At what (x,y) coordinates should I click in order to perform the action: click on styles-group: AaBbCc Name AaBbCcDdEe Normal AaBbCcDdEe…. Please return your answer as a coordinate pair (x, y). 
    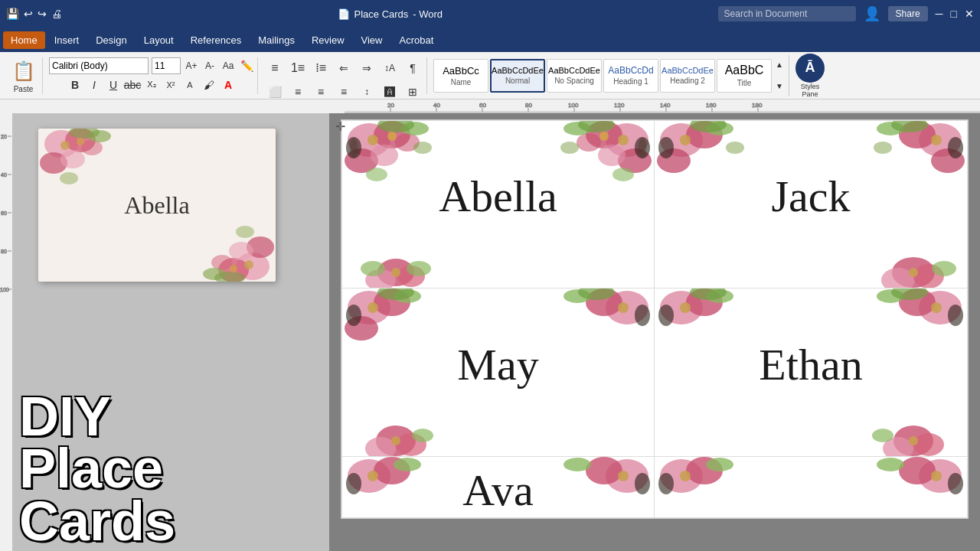
    Looking at the image, I should click on (609, 76).